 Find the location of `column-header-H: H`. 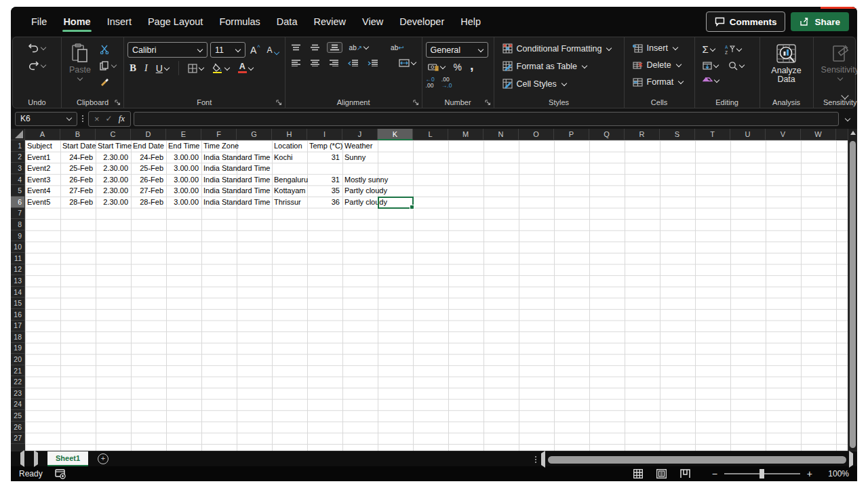

column-header-H: H is located at coordinates (290, 134).